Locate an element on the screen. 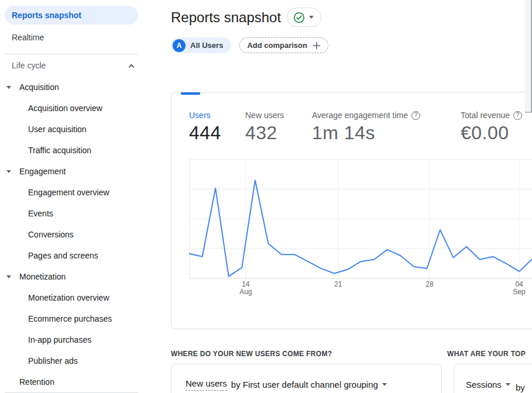 This screenshot has height=393, width=532. card-dimension-selector: New users by First user default channel … is located at coordinates (286, 385).